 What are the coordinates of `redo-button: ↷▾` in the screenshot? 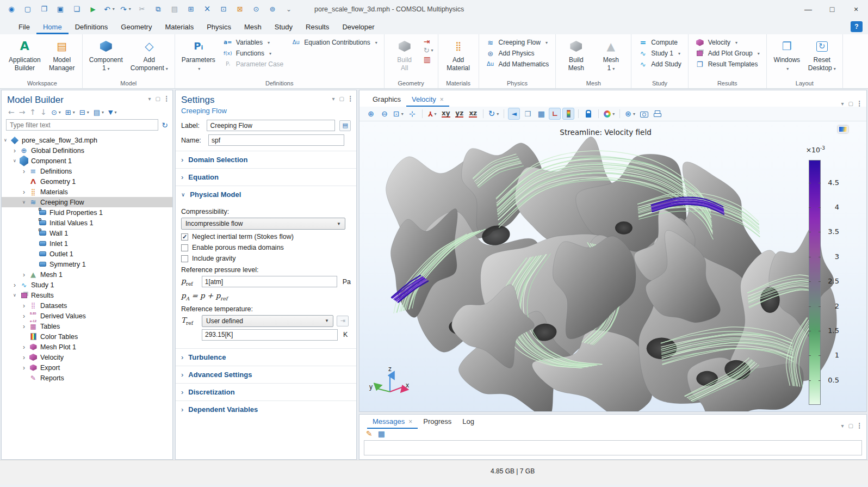 It's located at (126, 9).